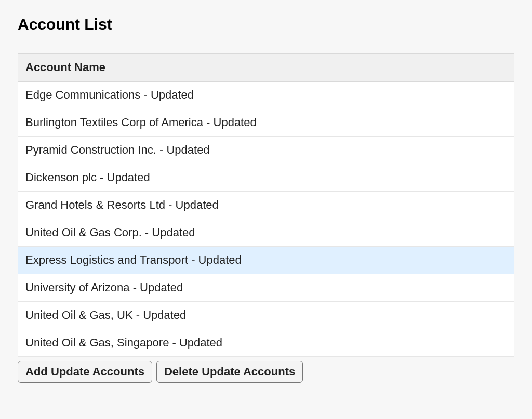  Describe the element at coordinates (266, 123) in the screenshot. I see `table-row: Burlington Textiles Corp of America - Up…` at that location.